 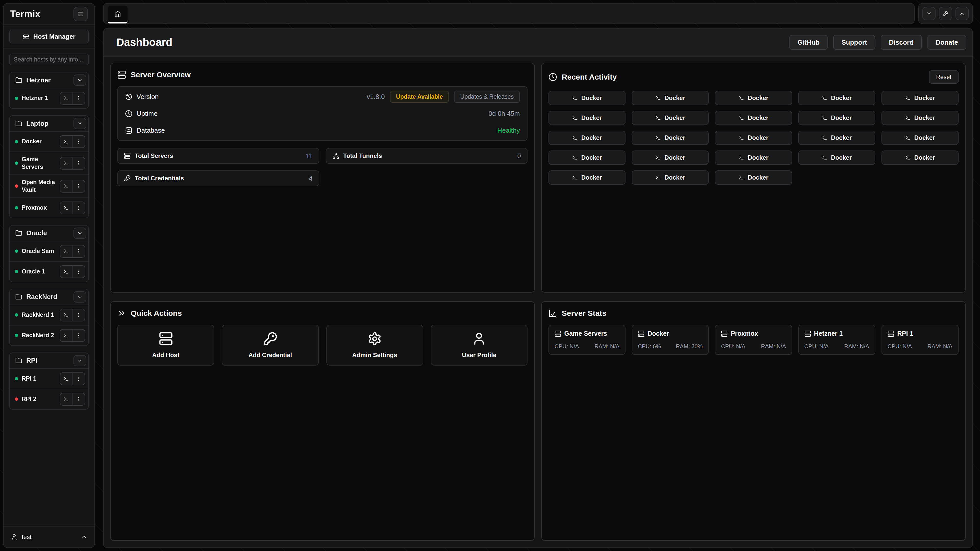 What do you see at coordinates (49, 141) in the screenshot?
I see `host-row: Docker` at bounding box center [49, 141].